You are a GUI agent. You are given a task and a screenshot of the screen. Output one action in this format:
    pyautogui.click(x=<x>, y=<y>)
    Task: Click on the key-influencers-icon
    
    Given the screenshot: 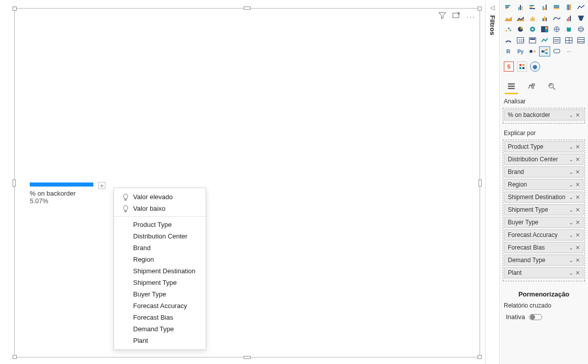 What is the action you would take?
    pyautogui.click(x=533, y=51)
    